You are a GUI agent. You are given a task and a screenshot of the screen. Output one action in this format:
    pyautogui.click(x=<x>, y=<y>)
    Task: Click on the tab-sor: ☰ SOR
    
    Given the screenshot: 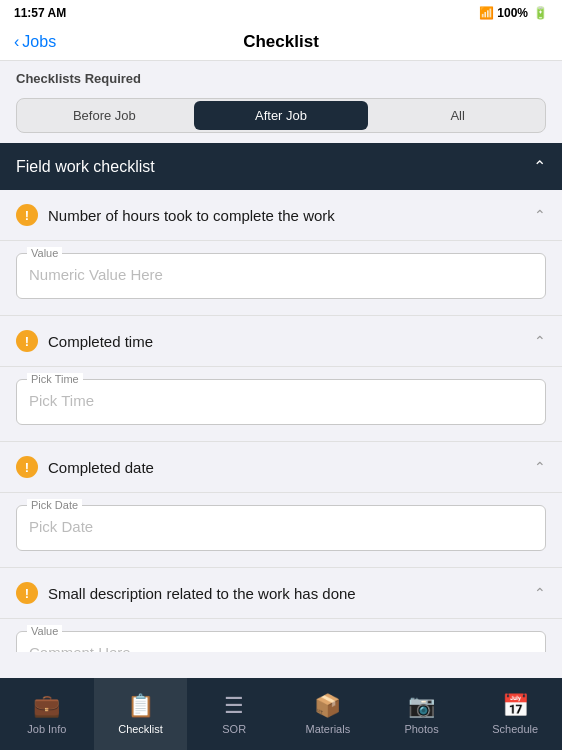 What is the action you would take?
    pyautogui.click(x=234, y=714)
    